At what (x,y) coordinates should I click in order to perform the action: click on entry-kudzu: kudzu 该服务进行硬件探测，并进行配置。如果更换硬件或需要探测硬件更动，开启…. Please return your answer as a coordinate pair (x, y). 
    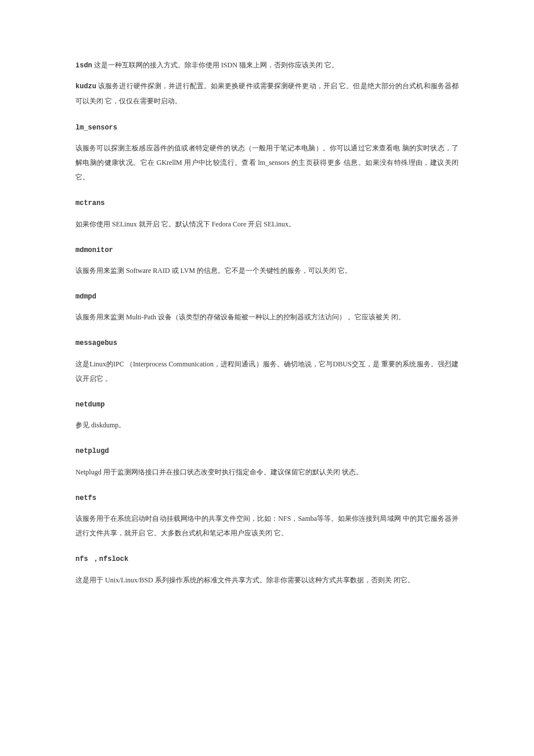
    Looking at the image, I should click on (267, 94).